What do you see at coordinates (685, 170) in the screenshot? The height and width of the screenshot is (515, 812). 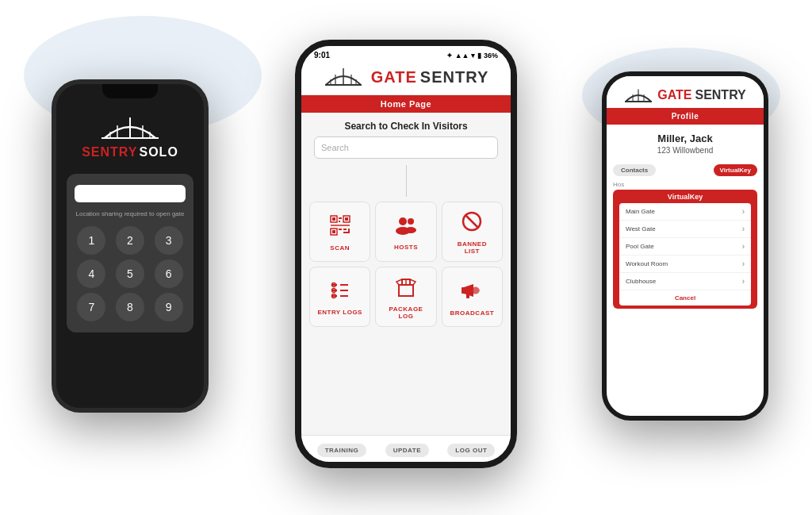 I see `profile-tabs-row: Contacts VirtualKey` at bounding box center [685, 170].